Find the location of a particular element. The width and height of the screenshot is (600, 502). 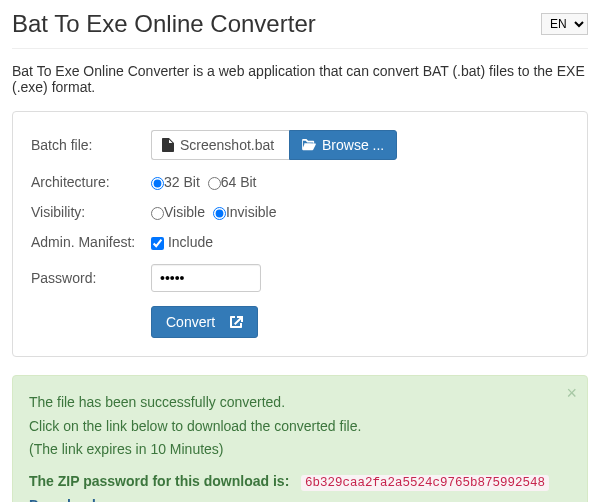

row-convert: Convert is located at coordinates (300, 322).